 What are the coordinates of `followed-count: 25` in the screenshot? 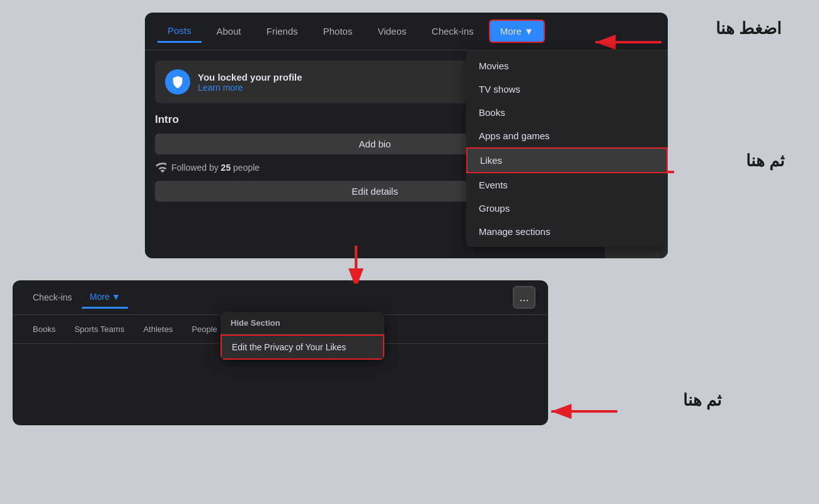 It's located at (226, 168).